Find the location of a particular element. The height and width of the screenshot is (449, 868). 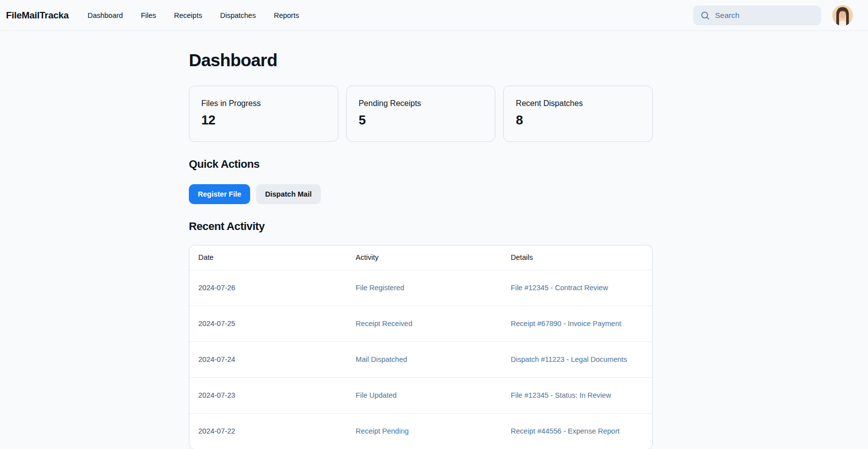

cell-date: 2024-07-24 is located at coordinates (268, 359).